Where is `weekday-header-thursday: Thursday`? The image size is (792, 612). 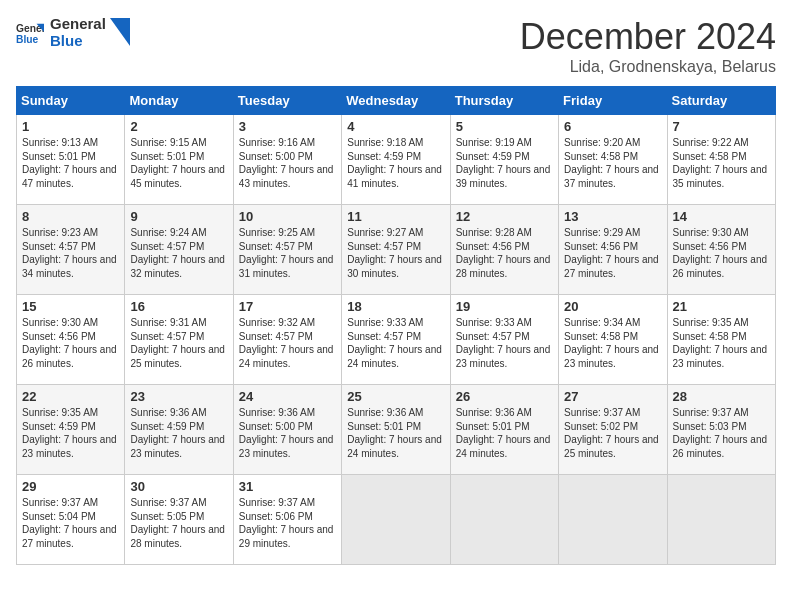
weekday-header-thursday: Thursday is located at coordinates (504, 101).